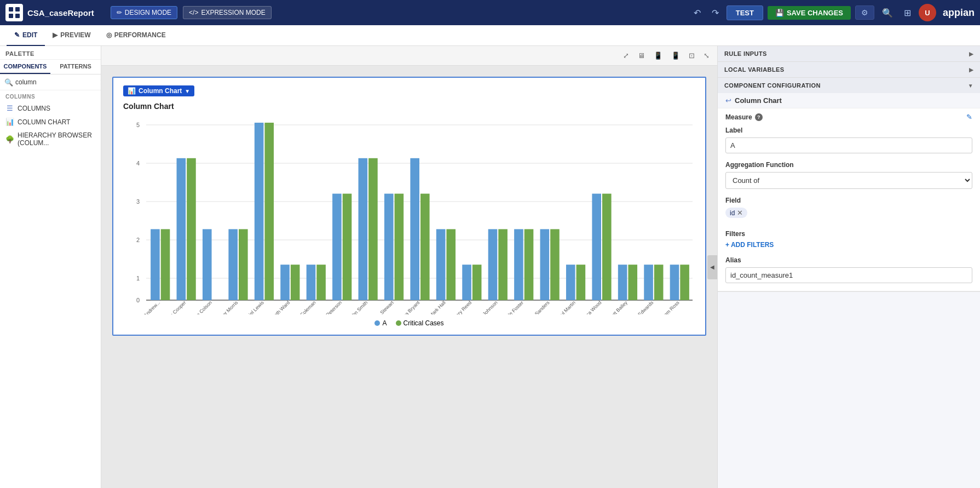 Image resolution: width=980 pixels, height=488 pixels. Describe the element at coordinates (744, 117) in the screenshot. I see `measure-label: Measure ?` at that location.